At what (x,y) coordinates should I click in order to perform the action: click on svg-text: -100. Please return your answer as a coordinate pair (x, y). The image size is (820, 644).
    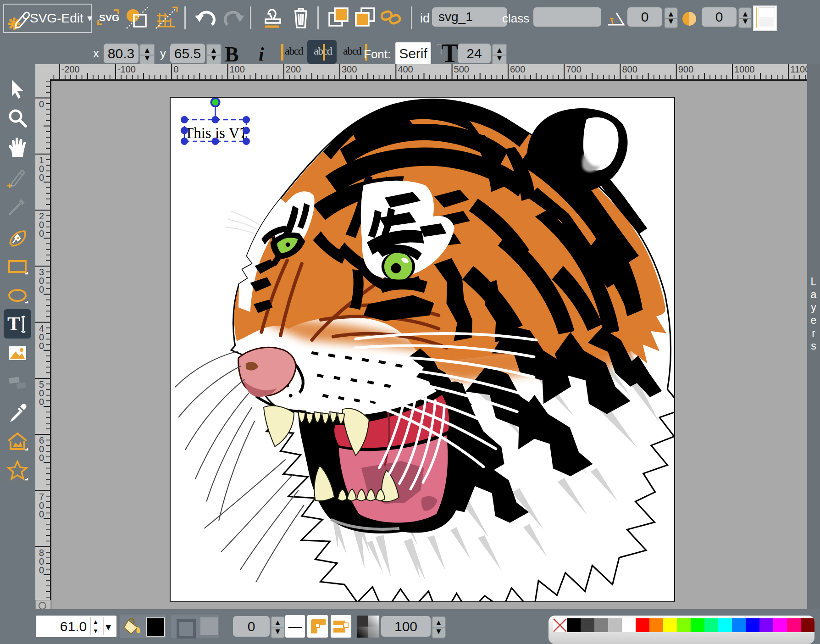
    Looking at the image, I should click on (127, 69).